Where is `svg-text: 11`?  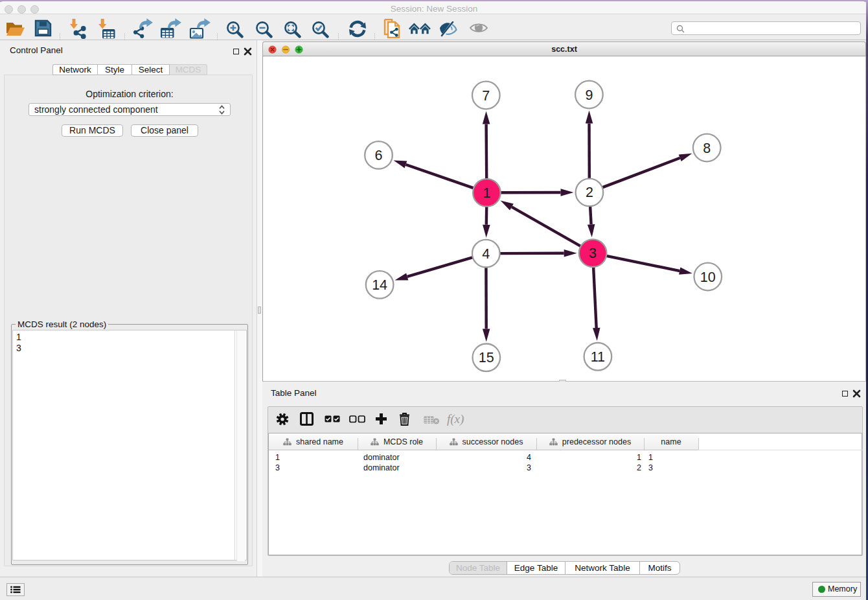 svg-text: 11 is located at coordinates (598, 357).